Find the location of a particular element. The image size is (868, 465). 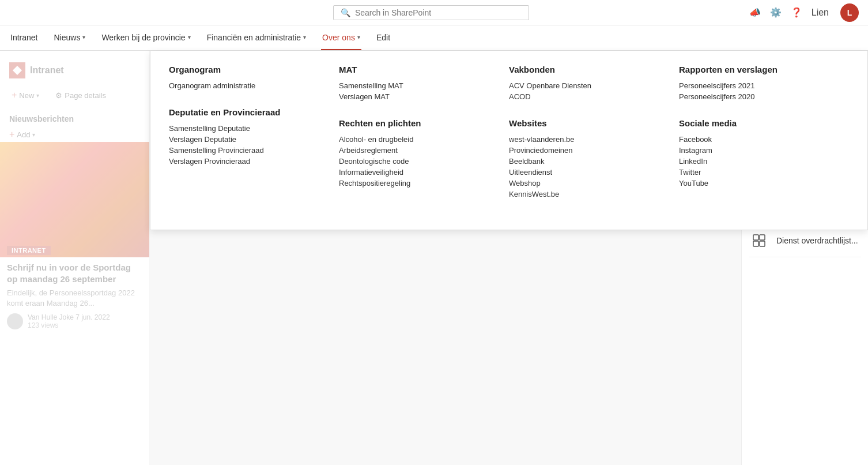

mega-section-mat: MAT Samenstelling MAT Verslagen MAT is located at coordinates (417, 83).